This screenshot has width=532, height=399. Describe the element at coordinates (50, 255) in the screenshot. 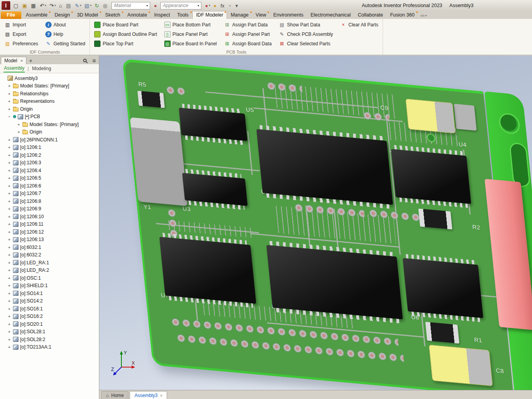

I see `tree-item: + [o]:6032:2` at that location.